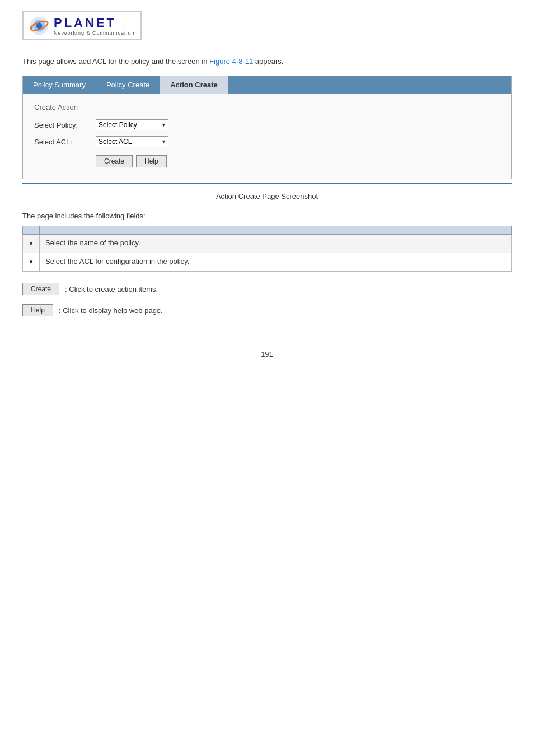  Describe the element at coordinates (39, 26) in the screenshot. I see `planet-logo-icon` at that location.